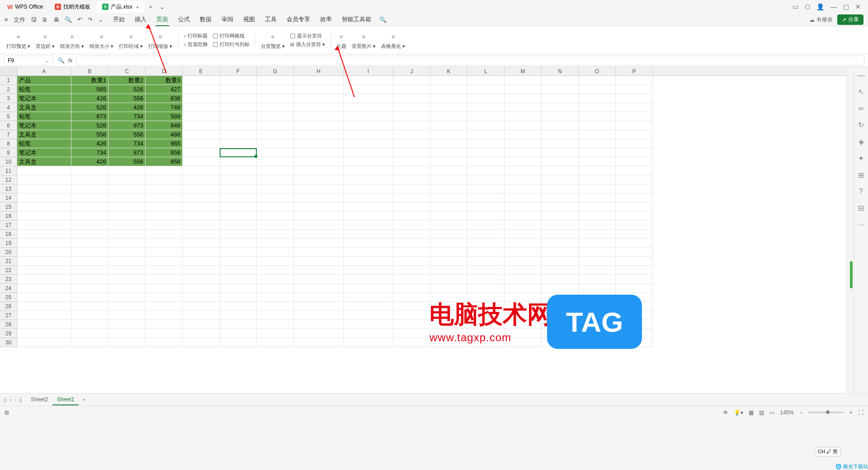  I want to click on col-header-J: J, so click(412, 71).